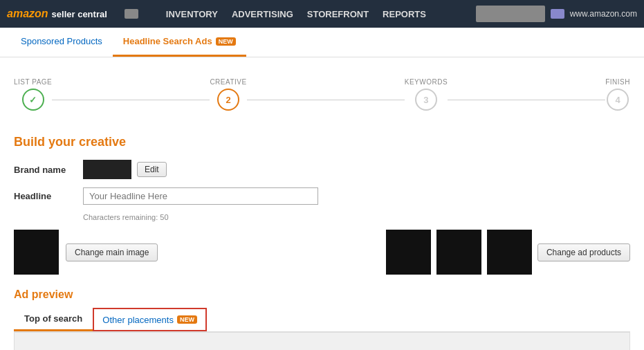 The height and width of the screenshot is (350, 644). I want to click on nav-links: INVENTORY ADVERTISING STOREFRONT REPORTS, so click(296, 14).